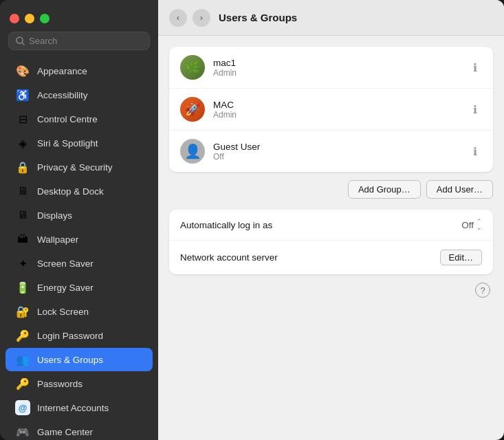 This screenshot has height=440, width=504. I want to click on sidebar-item-login-password: 🔑Login Password, so click(79, 336).